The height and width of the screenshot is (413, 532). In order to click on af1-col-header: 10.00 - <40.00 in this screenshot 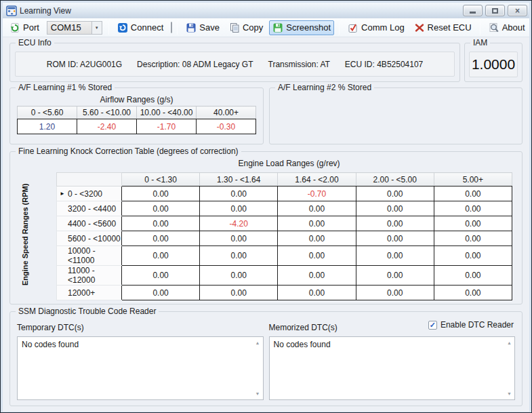, I will do `click(167, 113)`.